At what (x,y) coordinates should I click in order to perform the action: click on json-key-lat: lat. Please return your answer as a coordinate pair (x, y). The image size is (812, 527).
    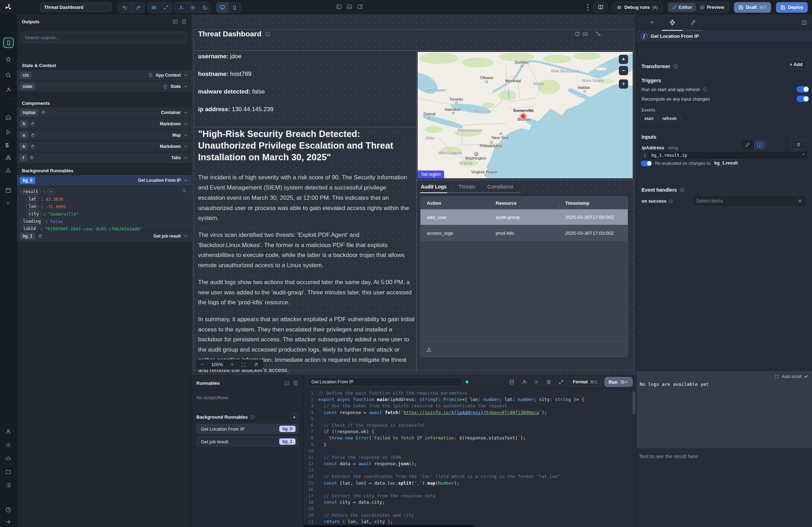
    Looking at the image, I should click on (32, 199).